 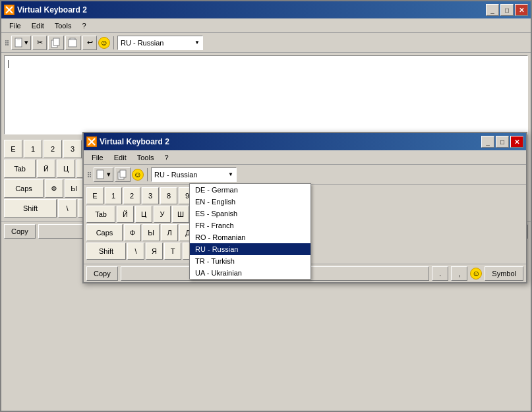 What do you see at coordinates (440, 274) in the screenshot?
I see `inner-period-button: .` at bounding box center [440, 274].